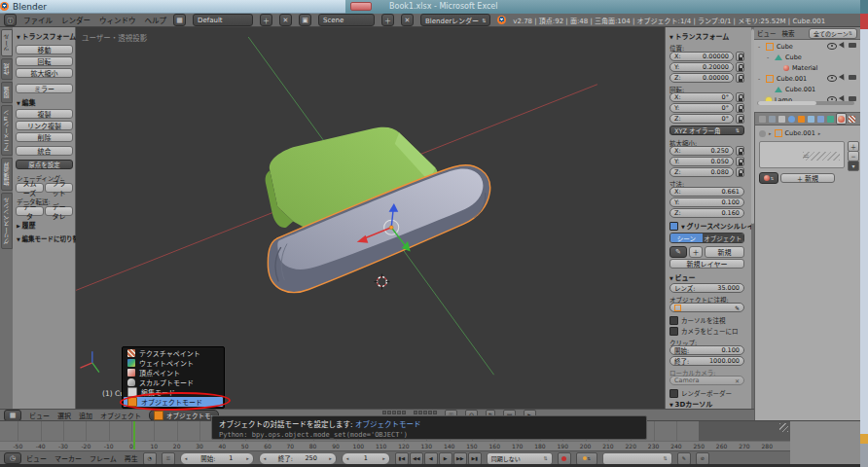 Image resolution: width=868 pixels, height=467 pixels. I want to click on viewport-menu-item: 選択, so click(64, 415).